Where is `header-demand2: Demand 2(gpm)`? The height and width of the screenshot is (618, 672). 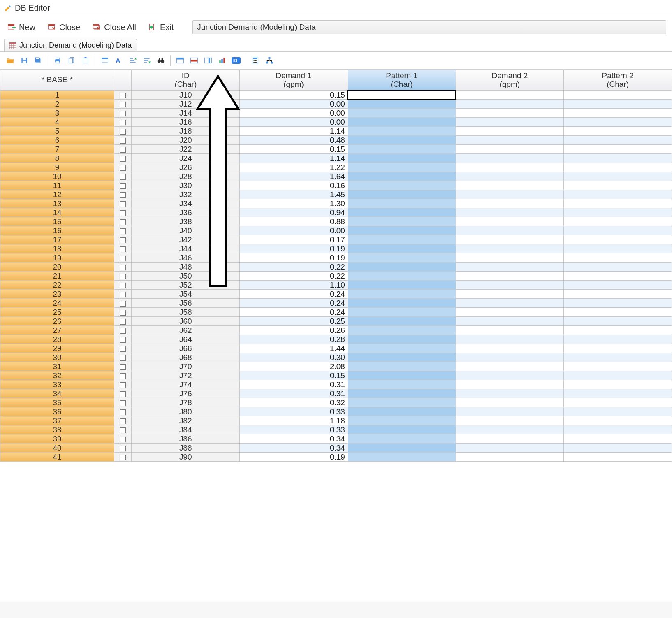
header-demand2: Demand 2(gpm) is located at coordinates (510, 80).